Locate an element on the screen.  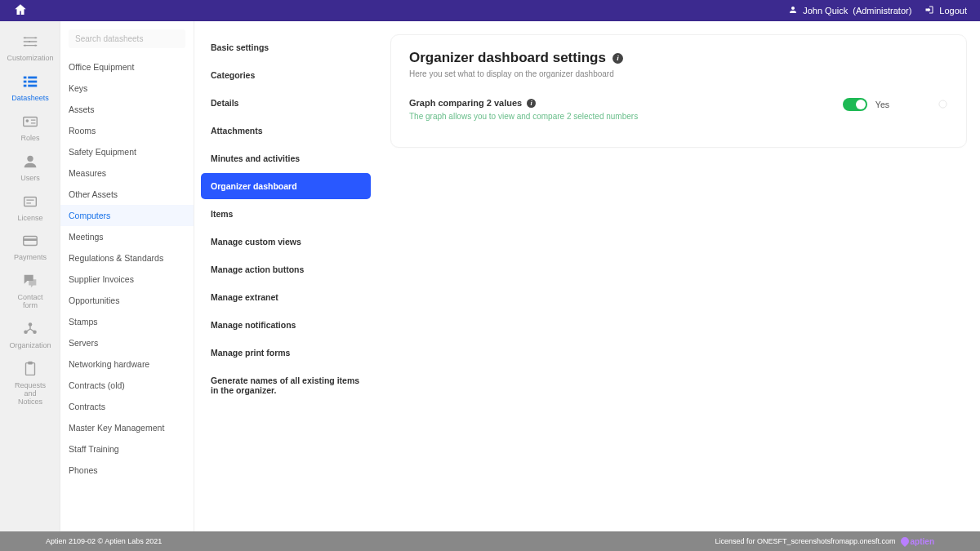
footer: Aptien 2109-02 © Aptien Labs 2021 Licens… is located at coordinates (490, 541).